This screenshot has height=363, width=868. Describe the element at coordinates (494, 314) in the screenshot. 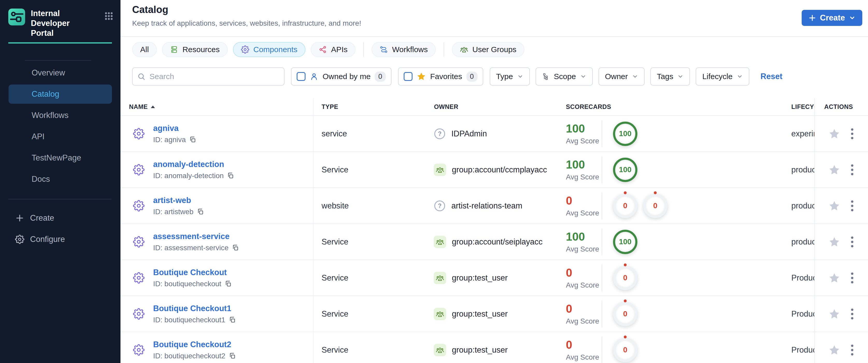

I see `table-row: Boutique Checkout1 ID: boutiquecheckout1…` at that location.